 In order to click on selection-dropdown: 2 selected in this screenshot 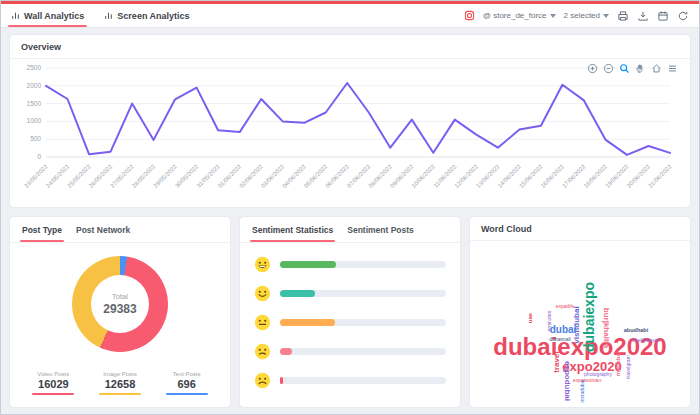, I will do `click(586, 16)`.